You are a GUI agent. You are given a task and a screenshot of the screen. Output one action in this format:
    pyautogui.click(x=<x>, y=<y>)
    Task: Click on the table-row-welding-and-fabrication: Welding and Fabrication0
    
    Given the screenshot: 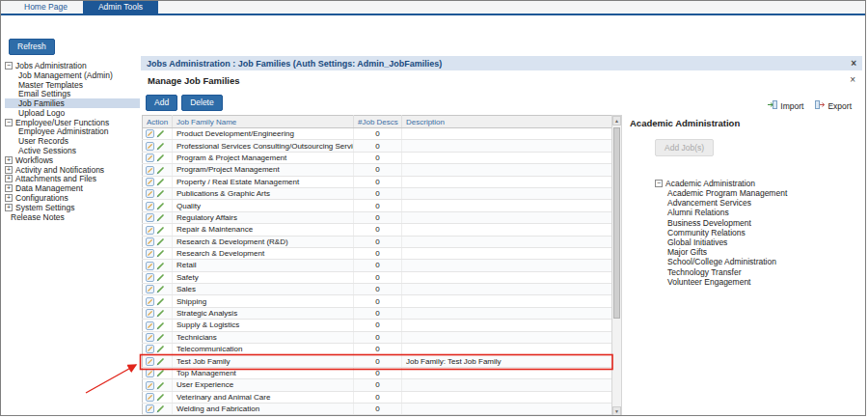 What is the action you would take?
    pyautogui.click(x=378, y=408)
    